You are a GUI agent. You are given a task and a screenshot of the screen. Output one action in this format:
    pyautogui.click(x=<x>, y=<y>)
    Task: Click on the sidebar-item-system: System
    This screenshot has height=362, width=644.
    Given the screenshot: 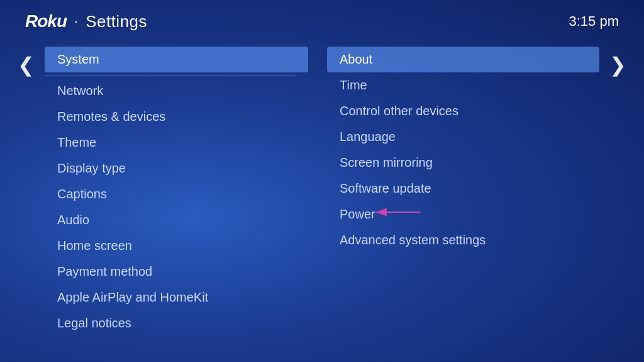 What is the action you would take?
    pyautogui.click(x=176, y=59)
    